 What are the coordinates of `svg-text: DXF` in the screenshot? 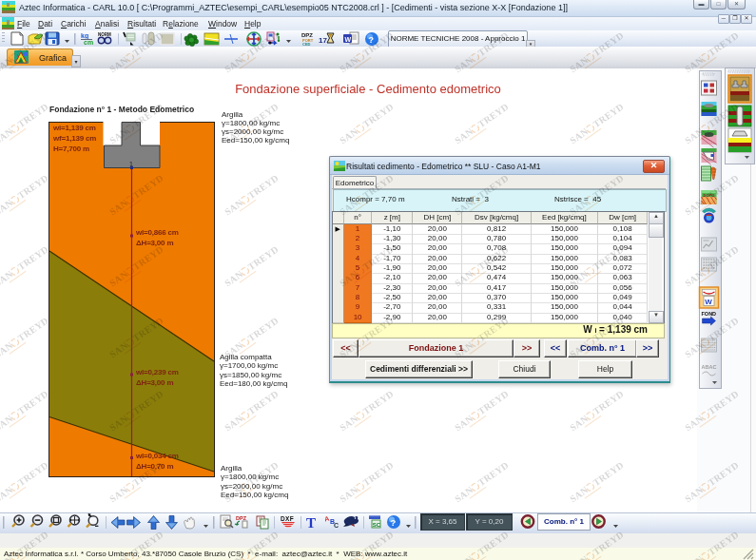 It's located at (287, 519).